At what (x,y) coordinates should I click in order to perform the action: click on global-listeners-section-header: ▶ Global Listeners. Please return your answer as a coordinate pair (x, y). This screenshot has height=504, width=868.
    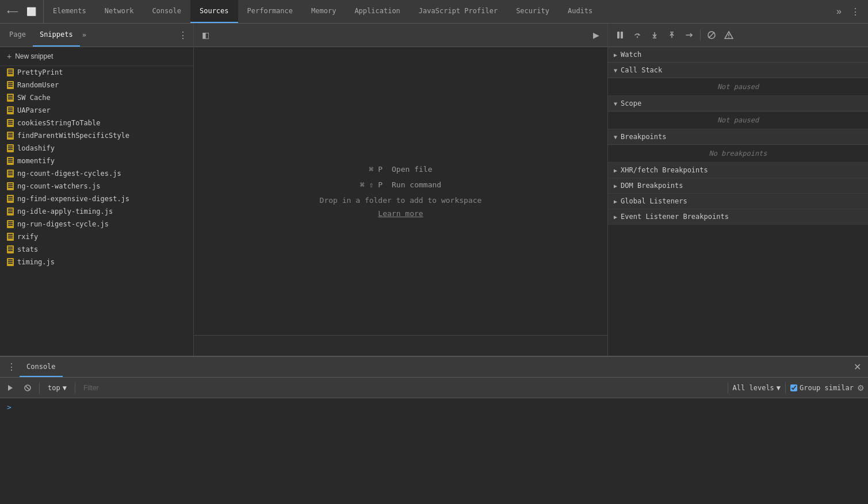
    Looking at the image, I should click on (738, 201).